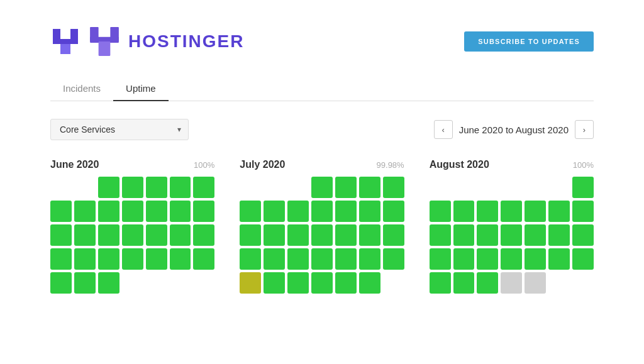 The width and height of the screenshot is (644, 364). I want to click on hostinger-logo, so click(104, 41).